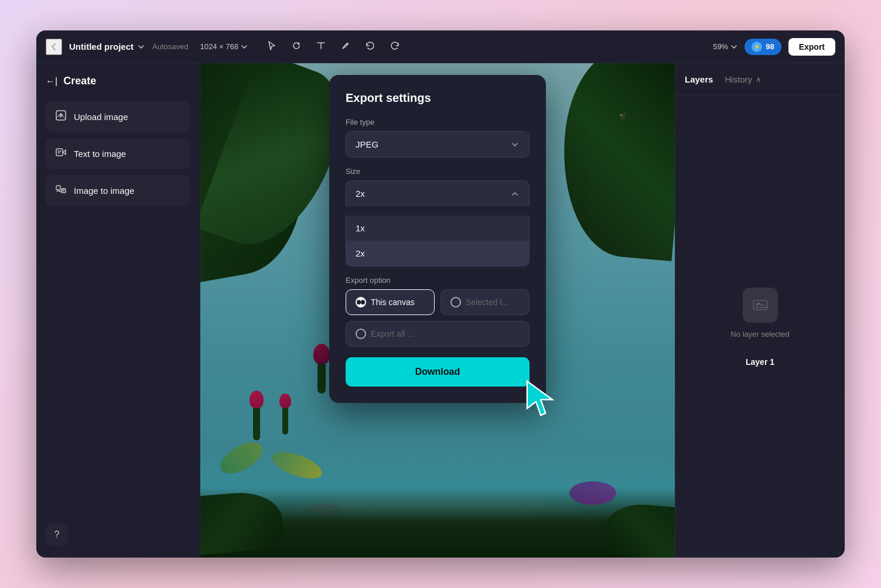 Image resolution: width=881 pixels, height=588 pixels. Describe the element at coordinates (395, 47) in the screenshot. I see `redo-button` at that location.